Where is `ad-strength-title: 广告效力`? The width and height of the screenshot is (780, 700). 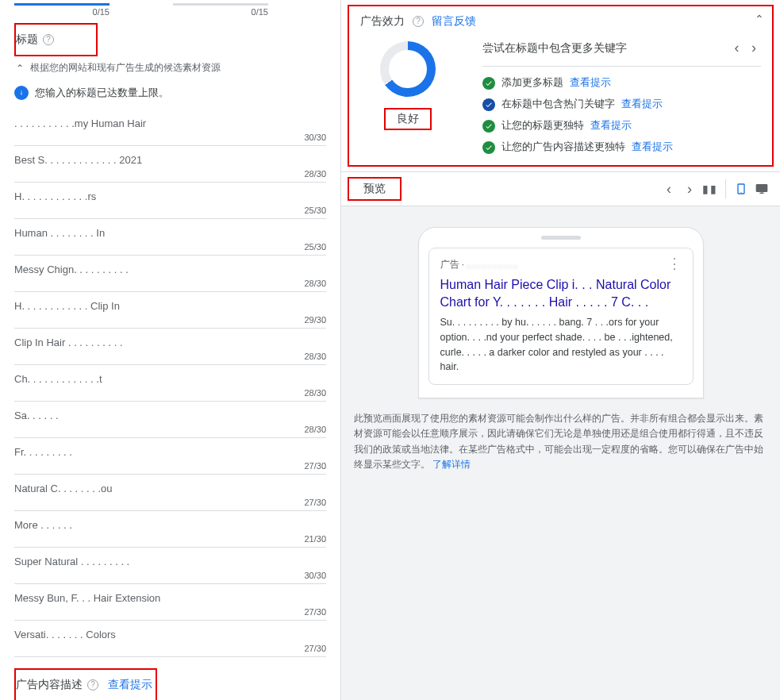 ad-strength-title: 广告效力 is located at coordinates (382, 21).